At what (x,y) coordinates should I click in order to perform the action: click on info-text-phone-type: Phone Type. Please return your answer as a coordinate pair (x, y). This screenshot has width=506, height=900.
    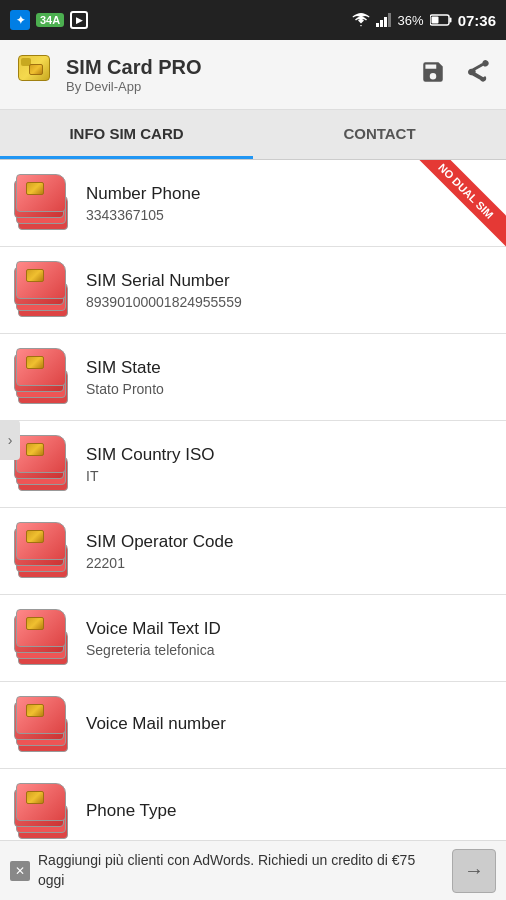
    Looking at the image, I should click on (289, 812).